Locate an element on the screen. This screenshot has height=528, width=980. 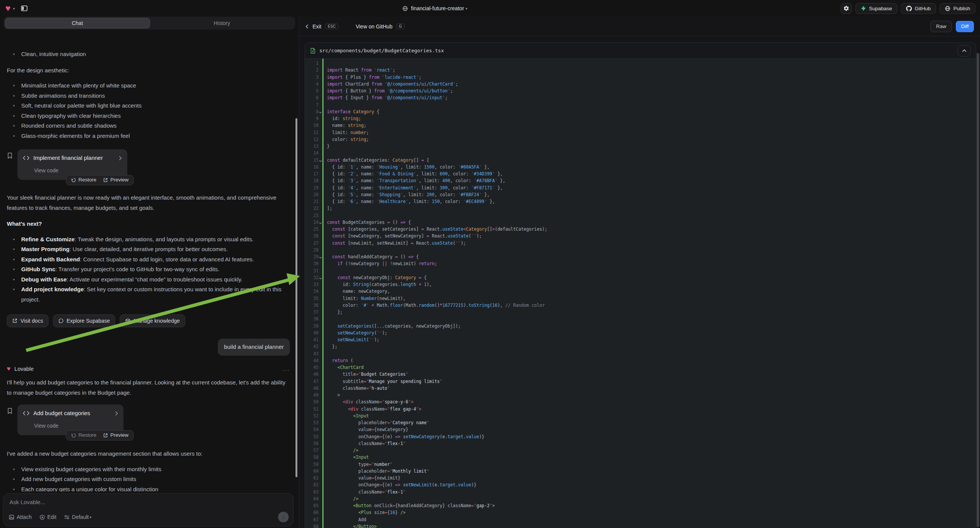
line-number: 50 is located at coordinates (312, 402).